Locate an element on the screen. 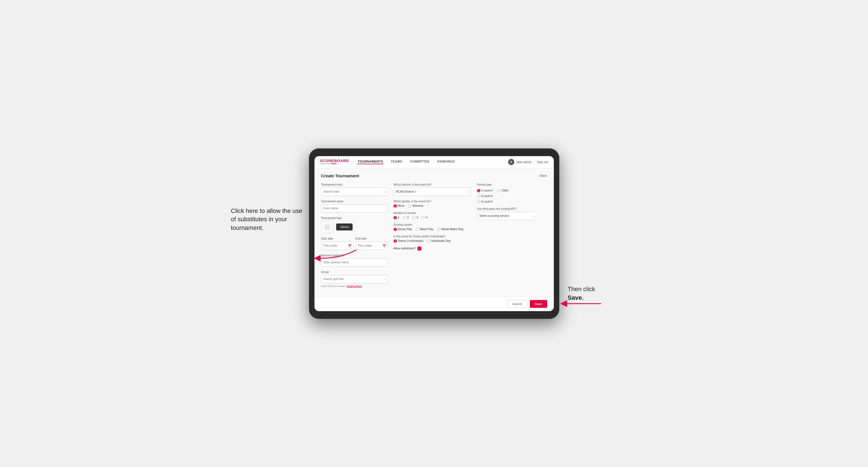 The width and height of the screenshot is (868, 467). scoring-stroke: Stroke Play is located at coordinates (403, 229).